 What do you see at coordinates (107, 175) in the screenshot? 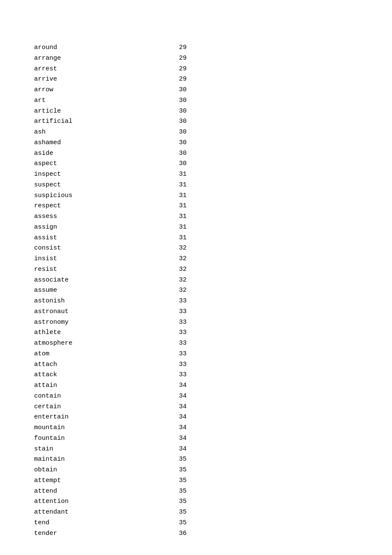
I see `word-term: inspect` at bounding box center [107, 175].